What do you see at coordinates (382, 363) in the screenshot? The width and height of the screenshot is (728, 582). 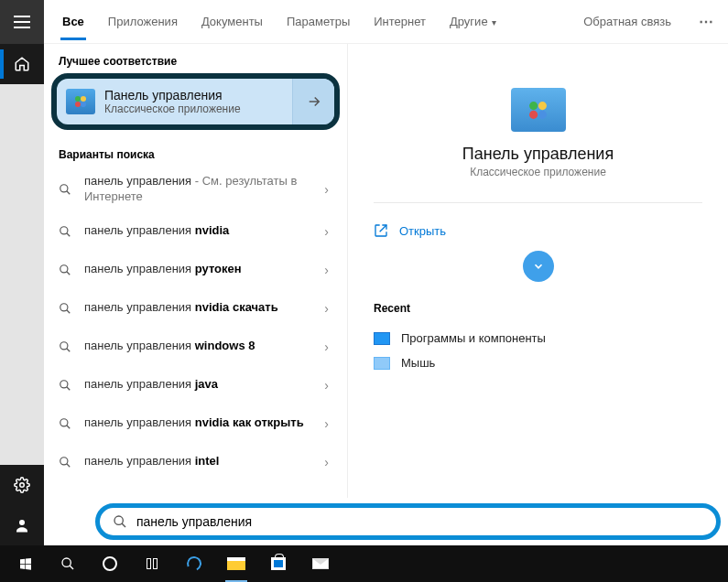 I see `mouse-icon` at bounding box center [382, 363].